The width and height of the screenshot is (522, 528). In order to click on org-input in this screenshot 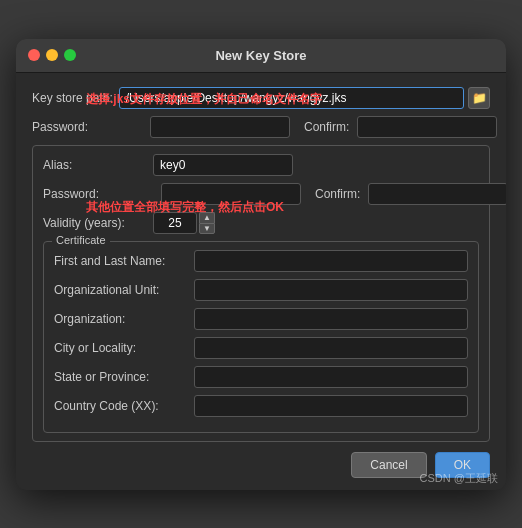, I will do `click(331, 319)`.